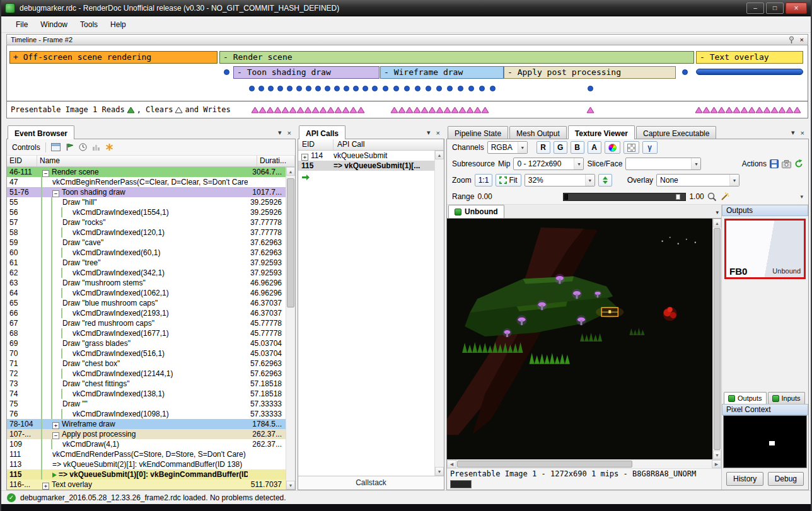 The image size is (812, 511). What do you see at coordinates (605, 180) in the screenshot?
I see `flip-y-button` at bounding box center [605, 180].